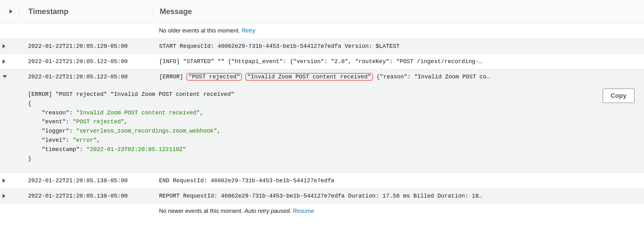 The width and height of the screenshot is (644, 246). Describe the element at coordinates (322, 211) in the screenshot. I see `no-newer-row: No newer events at this moment. Auto ret…` at that location.